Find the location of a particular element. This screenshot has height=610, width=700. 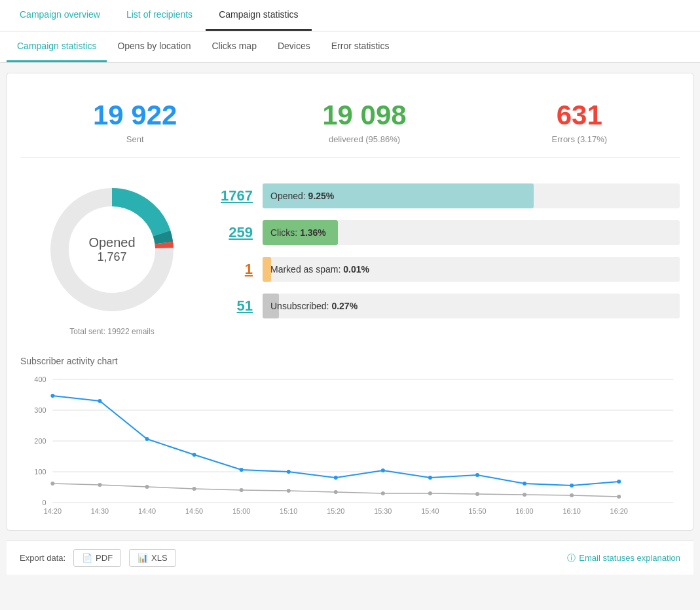

svg-text: 200 is located at coordinates (40, 441).